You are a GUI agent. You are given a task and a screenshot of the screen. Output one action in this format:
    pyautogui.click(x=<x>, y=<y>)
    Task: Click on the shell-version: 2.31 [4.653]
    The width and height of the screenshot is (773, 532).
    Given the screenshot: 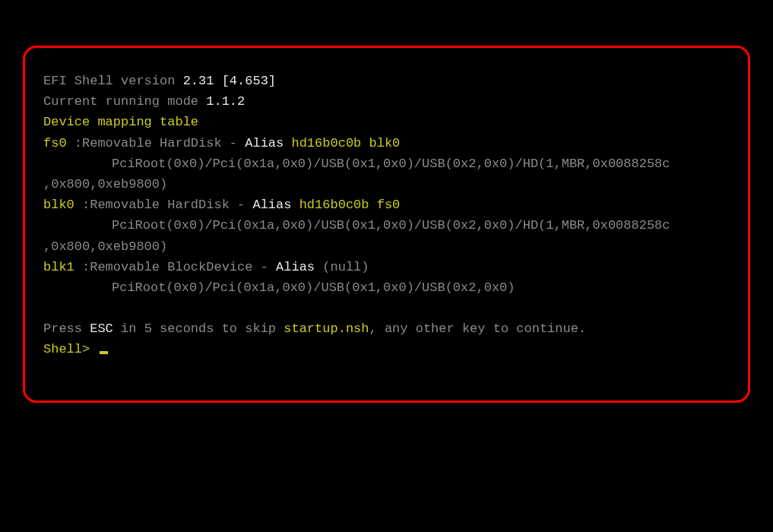 What is the action you would take?
    pyautogui.click(x=230, y=81)
    